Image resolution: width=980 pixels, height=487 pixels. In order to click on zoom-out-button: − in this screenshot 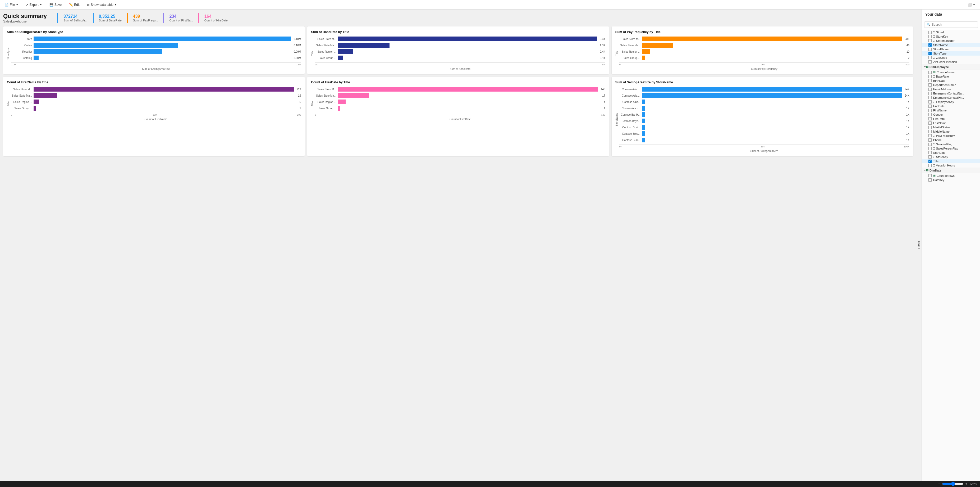, I will do `click(939, 484)`.